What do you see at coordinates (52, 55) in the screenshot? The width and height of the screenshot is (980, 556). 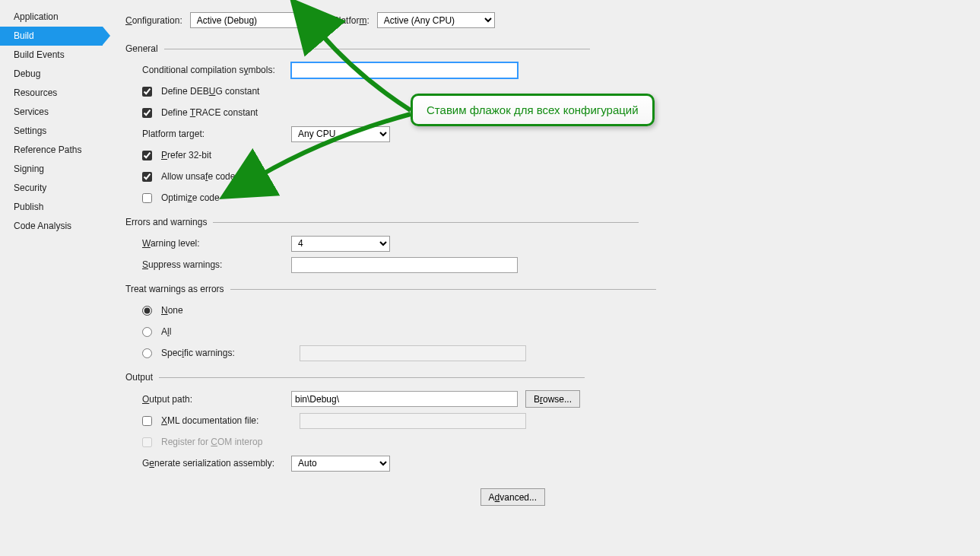 I see `sidebar-item-build-events: Build Events` at bounding box center [52, 55].